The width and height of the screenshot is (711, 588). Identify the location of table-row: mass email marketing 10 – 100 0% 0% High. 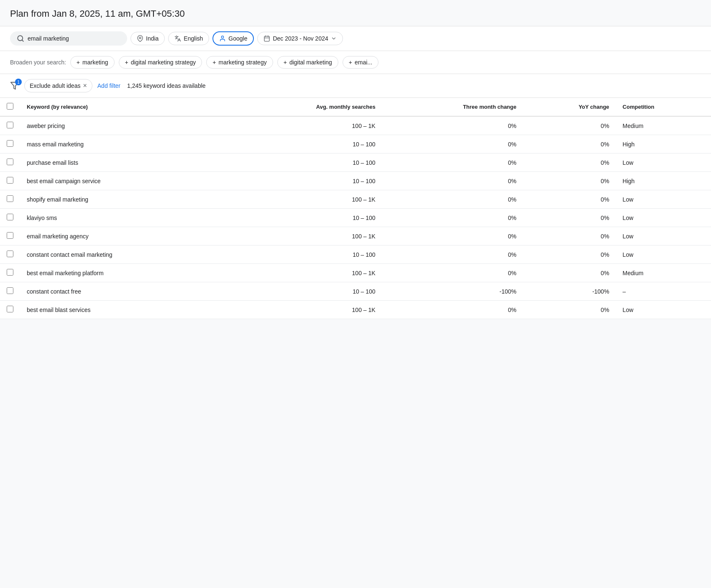
(356, 144).